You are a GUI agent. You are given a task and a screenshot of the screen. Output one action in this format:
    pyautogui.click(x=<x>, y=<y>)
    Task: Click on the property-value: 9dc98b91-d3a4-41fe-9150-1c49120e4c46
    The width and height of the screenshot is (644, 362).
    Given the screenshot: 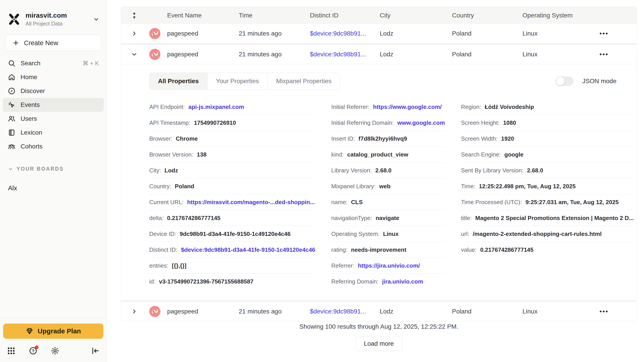 What is the action you would take?
    pyautogui.click(x=235, y=234)
    